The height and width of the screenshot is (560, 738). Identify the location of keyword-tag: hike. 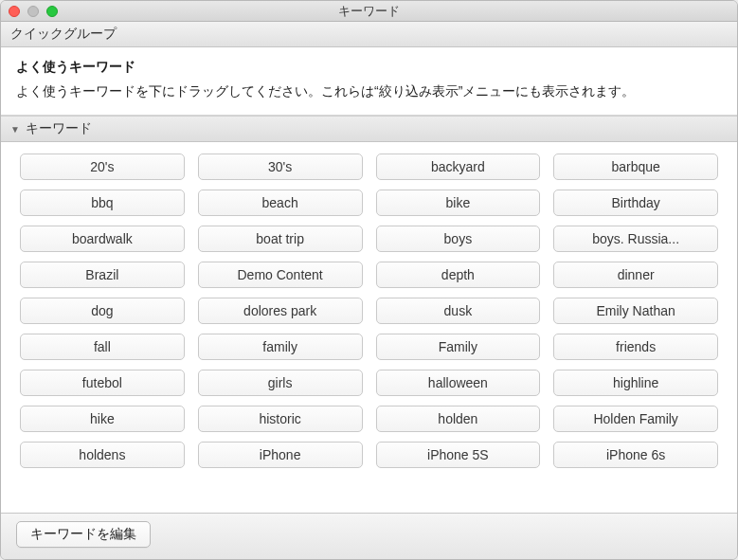
(102, 419).